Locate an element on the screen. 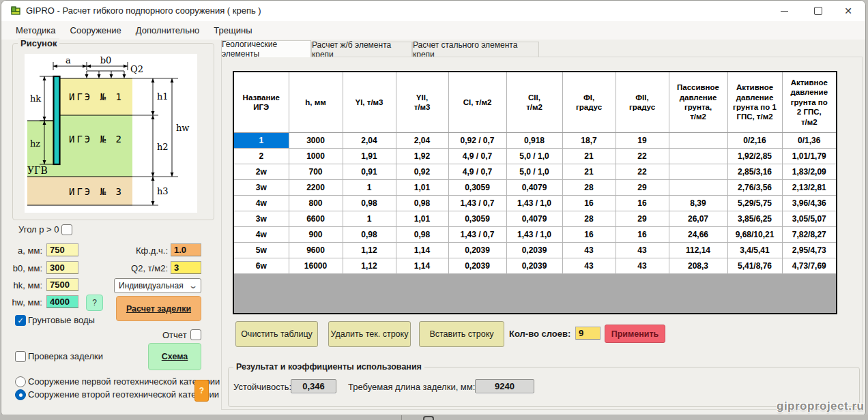 The height and width of the screenshot is (420, 868). grid-cell: 0,92 is located at coordinates (422, 172).